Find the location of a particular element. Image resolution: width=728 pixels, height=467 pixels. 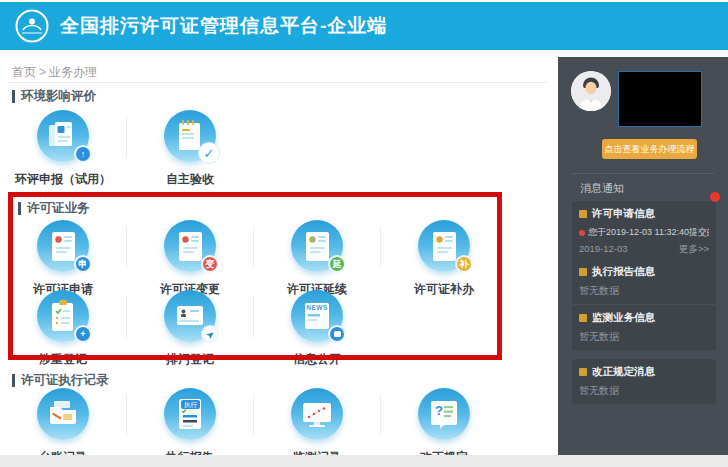

tile-permit-change: 变 许可证变更 is located at coordinates (190, 259).